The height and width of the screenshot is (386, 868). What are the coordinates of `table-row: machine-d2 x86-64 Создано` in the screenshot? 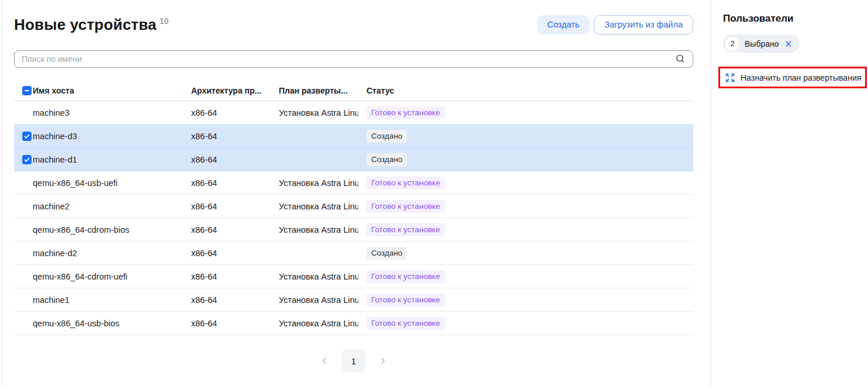 It's located at (354, 253).